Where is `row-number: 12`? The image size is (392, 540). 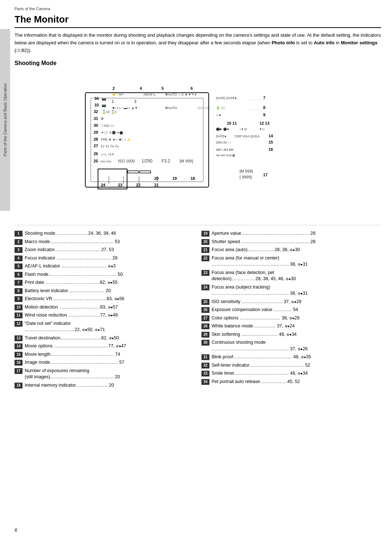 row-number: 12 is located at coordinates (19, 324).